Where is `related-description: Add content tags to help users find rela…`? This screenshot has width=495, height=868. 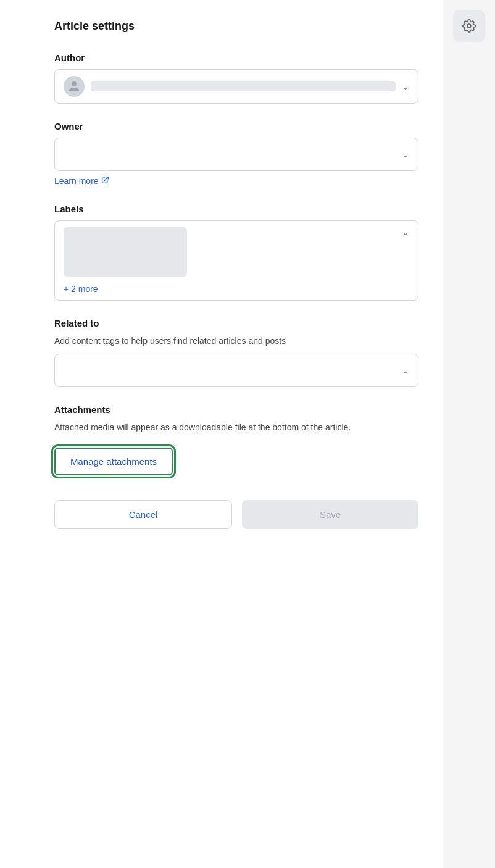
related-description: Add content tags to help users find rela… is located at coordinates (236, 341).